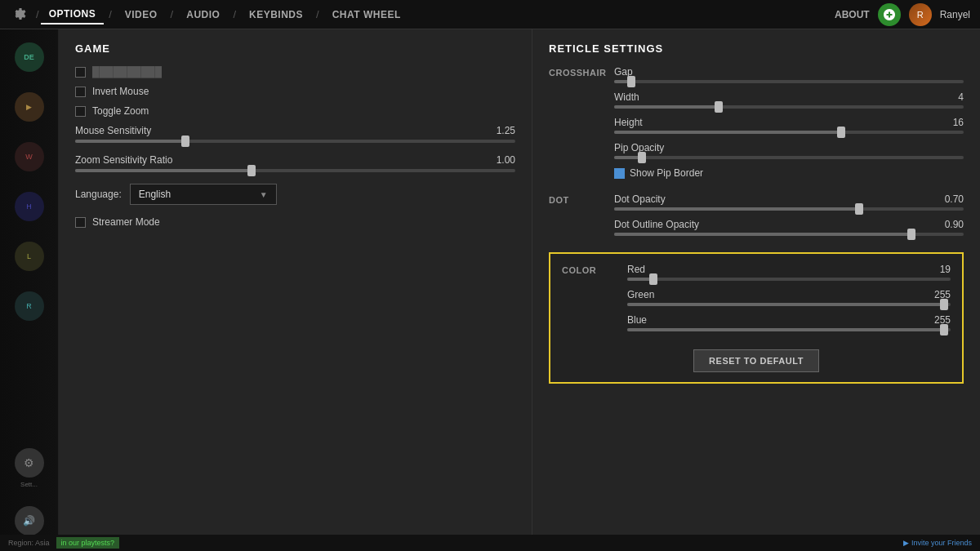  Describe the element at coordinates (29, 258) in the screenshot. I see `sidebar-item-lea: L` at that location.